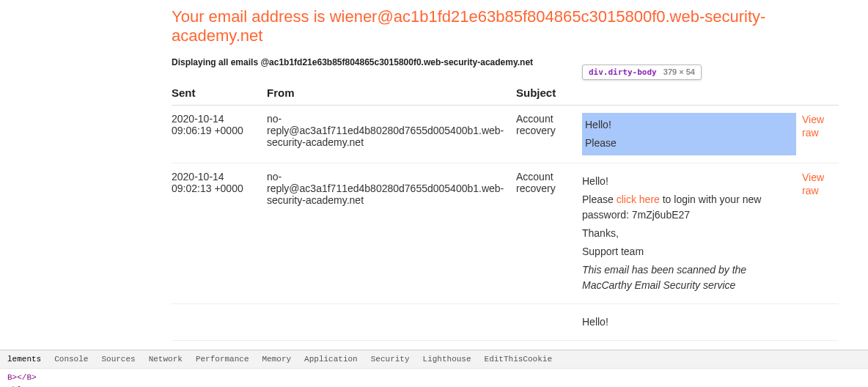 This screenshot has height=387, width=868. Describe the element at coordinates (390, 359) in the screenshot. I see `tab-security: Security` at that location.